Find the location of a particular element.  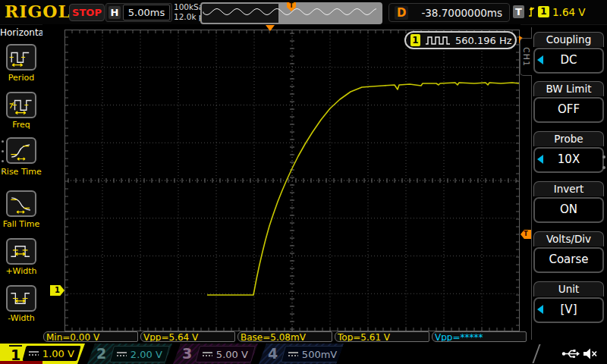

softkey-unit: Unit [V] is located at coordinates (569, 302).